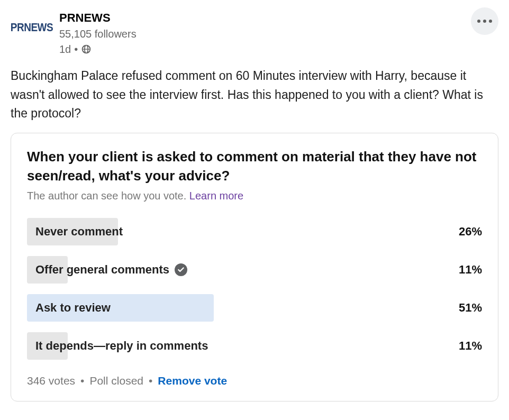 The height and width of the screenshot is (420, 509). What do you see at coordinates (65, 50) in the screenshot?
I see `post-time: 1d` at bounding box center [65, 50].